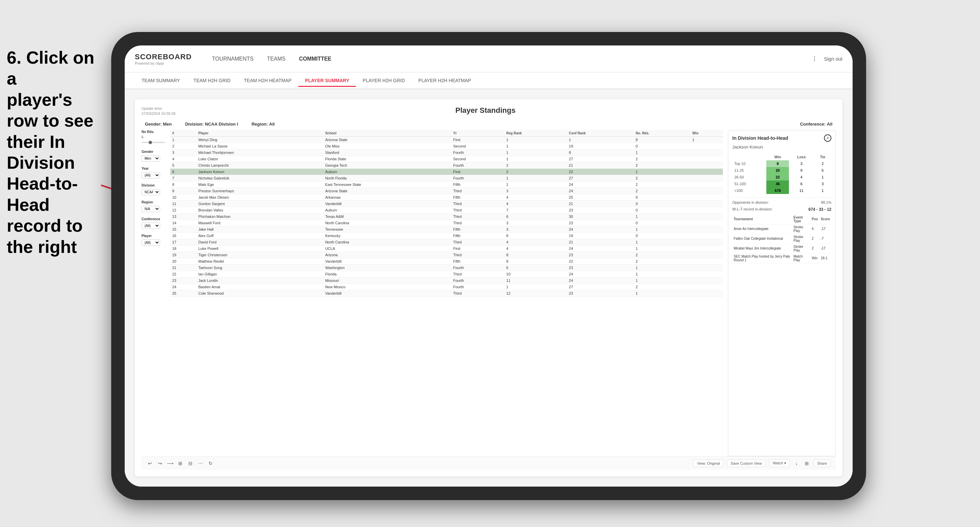  What do you see at coordinates (826, 202) in the screenshot?
I see `opponents-pct: 98.1%` at bounding box center [826, 202].